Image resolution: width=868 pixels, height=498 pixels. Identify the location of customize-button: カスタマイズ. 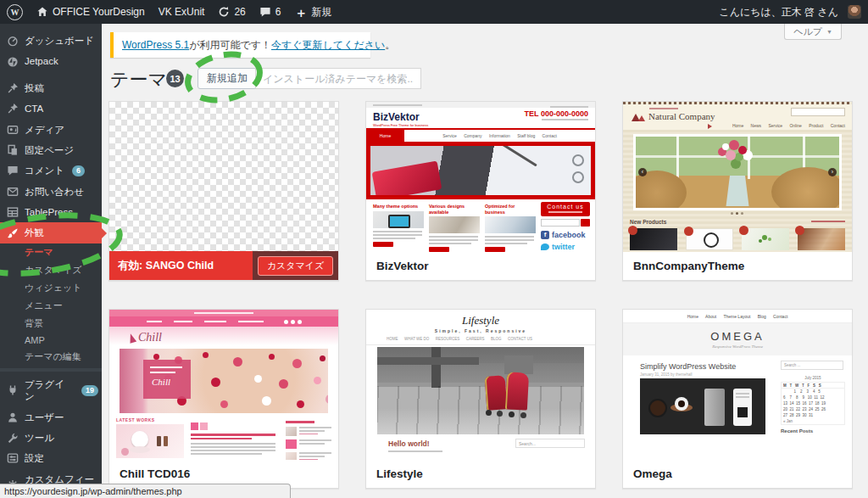
(296, 266).